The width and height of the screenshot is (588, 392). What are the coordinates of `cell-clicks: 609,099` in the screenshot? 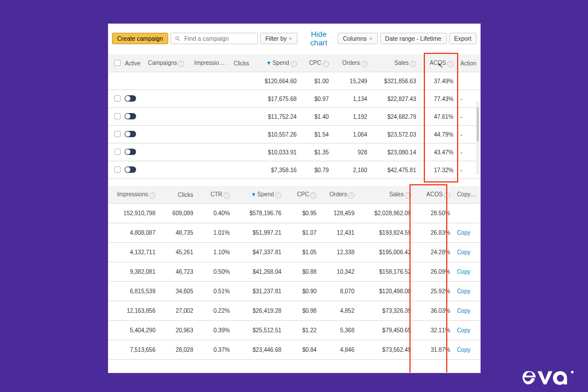 It's located at (178, 214).